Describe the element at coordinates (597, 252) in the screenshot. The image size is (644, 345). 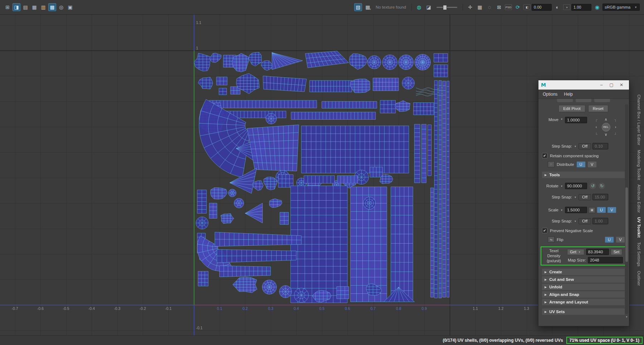
I see `texel-density-field` at that location.